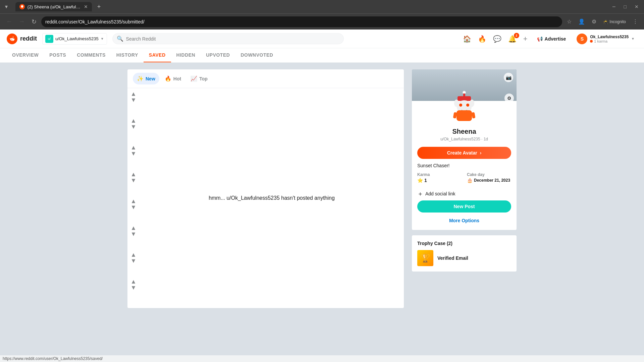 The height and width of the screenshot is (362, 644). Describe the element at coordinates (614, 7) in the screenshot. I see `minimize-btn: −` at that location.